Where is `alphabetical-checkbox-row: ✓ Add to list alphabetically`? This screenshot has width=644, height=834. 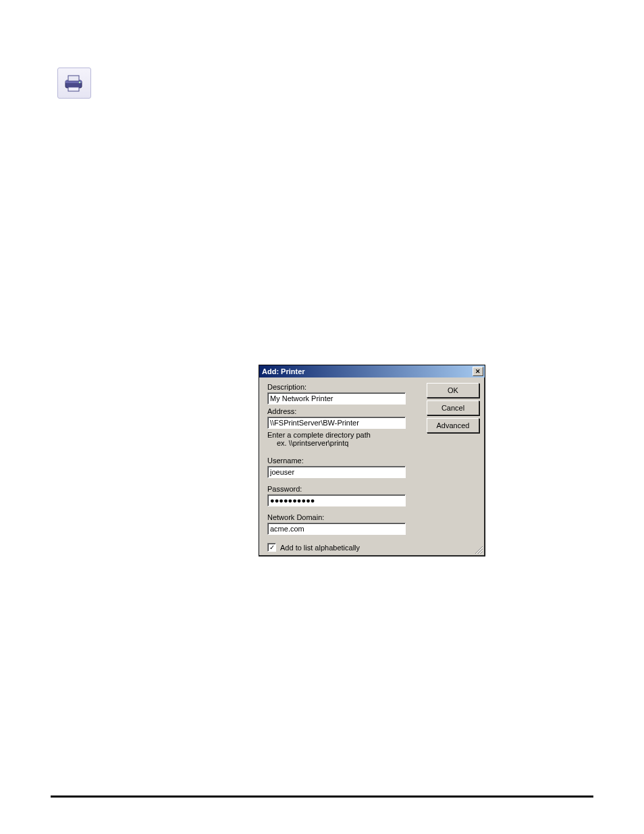
alphabetical-checkbox-row: ✓ Add to list alphabetically is located at coordinates (342, 547).